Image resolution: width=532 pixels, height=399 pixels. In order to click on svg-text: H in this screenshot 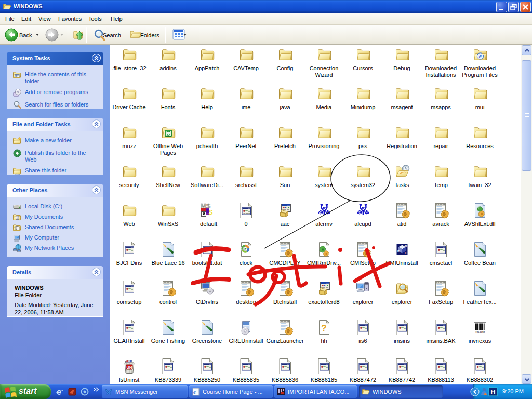, I will do `click(493, 392)`.